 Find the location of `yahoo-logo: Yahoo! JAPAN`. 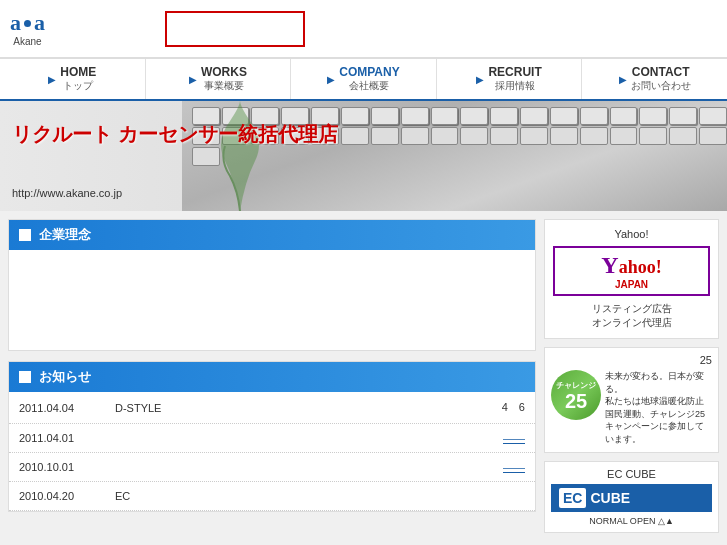

yahoo-logo: Yahoo! JAPAN is located at coordinates (632, 271).